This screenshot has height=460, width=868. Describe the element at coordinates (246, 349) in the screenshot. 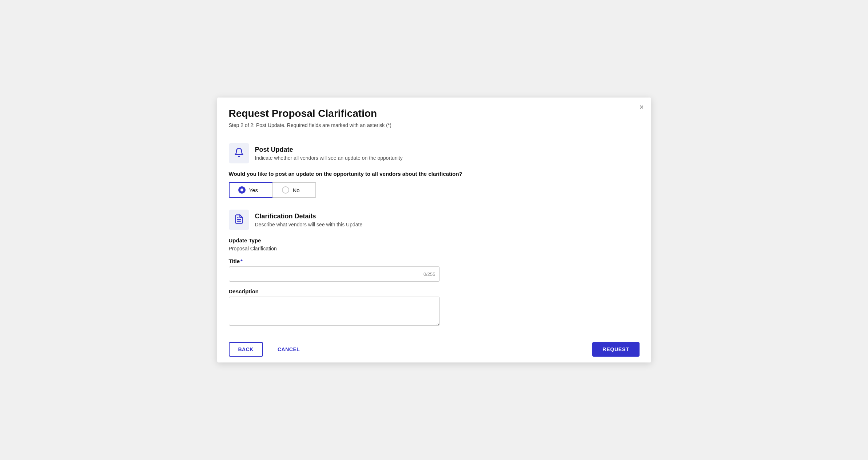

I see `back-button: BACK` at that location.